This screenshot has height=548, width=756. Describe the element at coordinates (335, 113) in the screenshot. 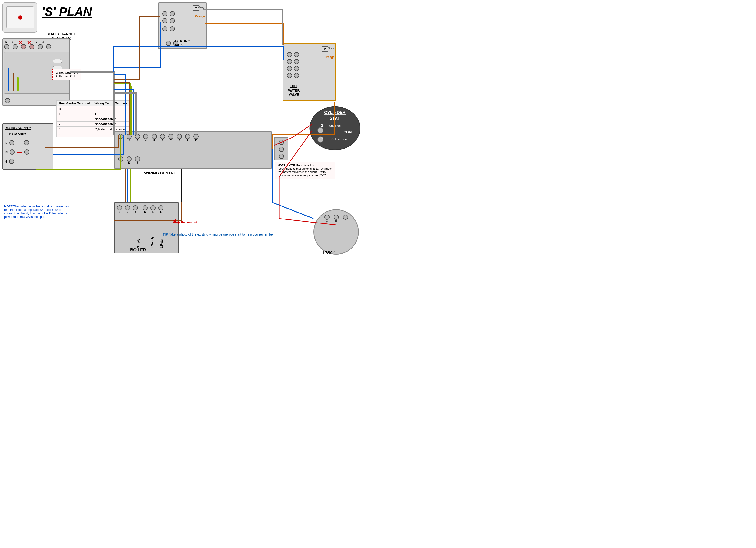

I see `svg-text: CYLINDER` at that location.